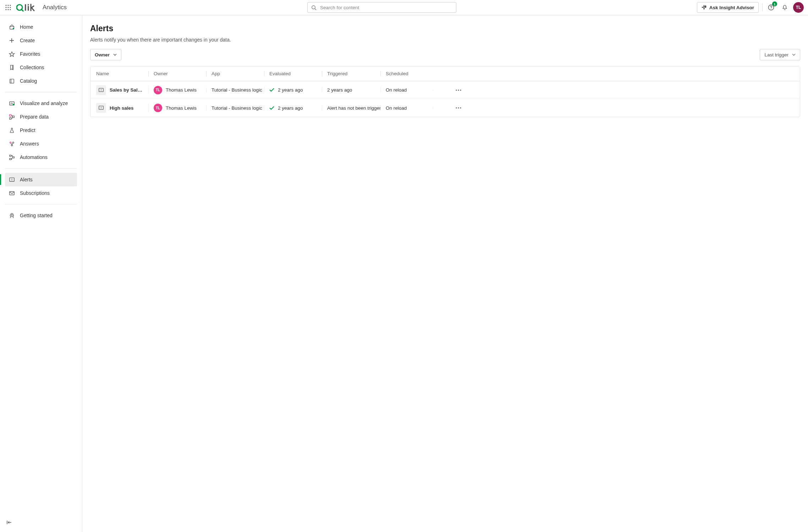  What do you see at coordinates (181, 108) in the screenshot?
I see `owner-name: Thomas Lewis` at bounding box center [181, 108].